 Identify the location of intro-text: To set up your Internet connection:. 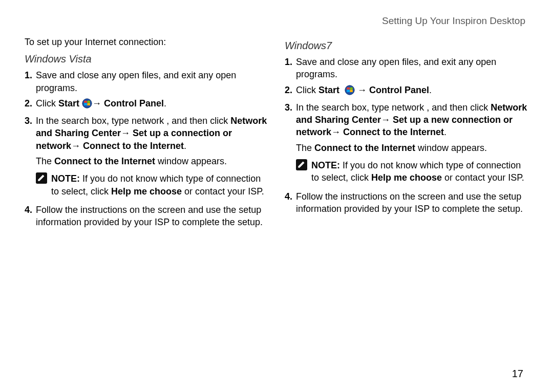
(146, 42).